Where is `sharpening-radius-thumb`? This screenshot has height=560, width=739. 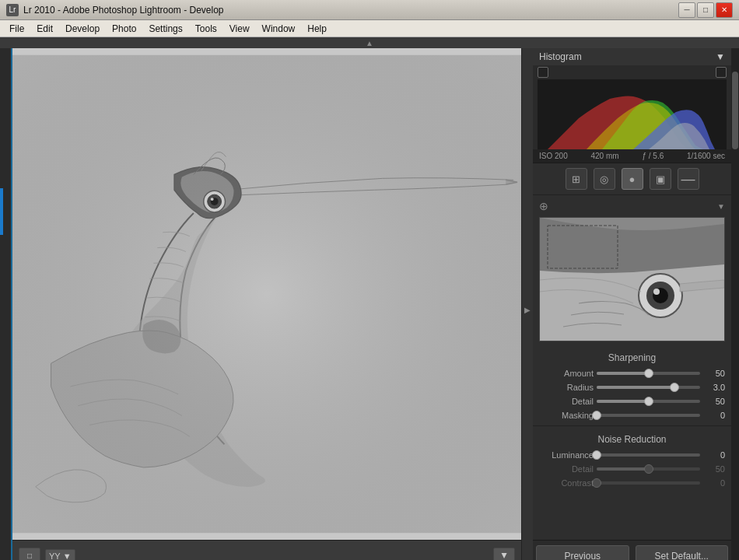
sharpening-radius-thumb is located at coordinates (674, 387).